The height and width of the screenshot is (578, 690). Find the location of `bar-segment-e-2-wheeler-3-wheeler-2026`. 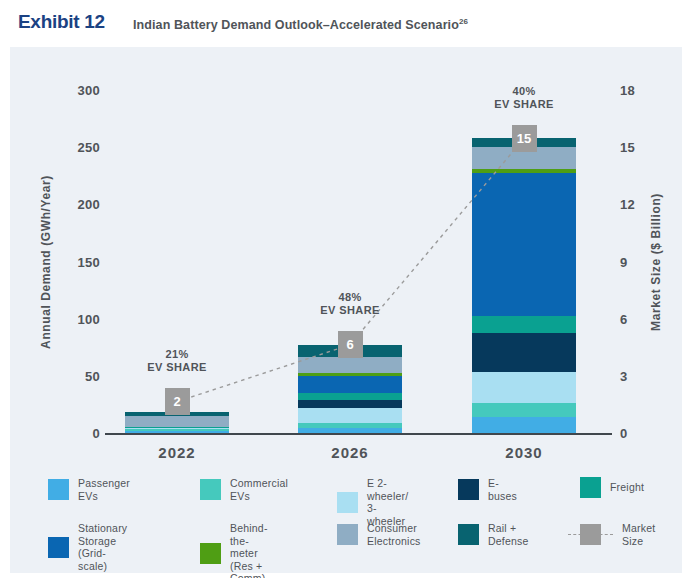

bar-segment-e-2-wheeler-3-wheeler-2026 is located at coordinates (350, 416).